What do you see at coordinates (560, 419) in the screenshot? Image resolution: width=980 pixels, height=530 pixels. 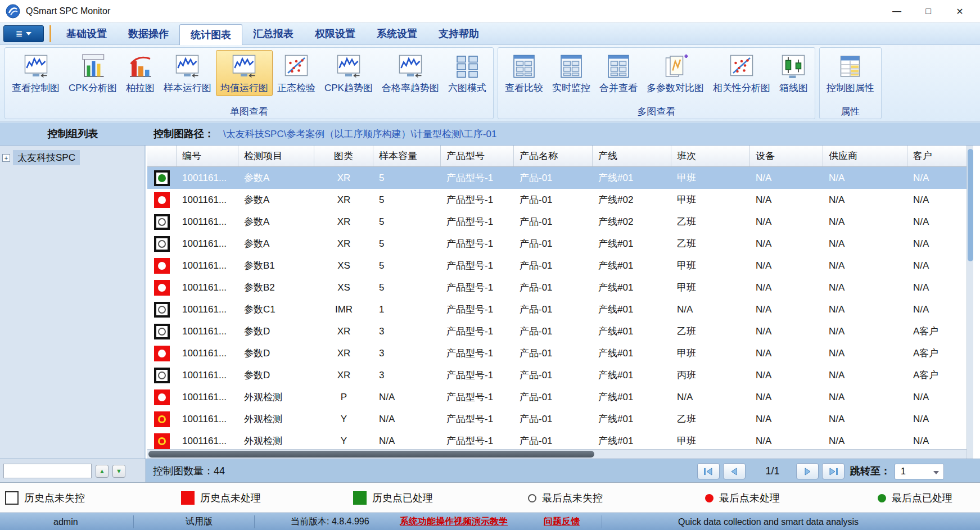 I see `table-row: 1001161...外观检测YN/A产品型号-1产品-01产线#01乙班N/AN…` at bounding box center [560, 419].